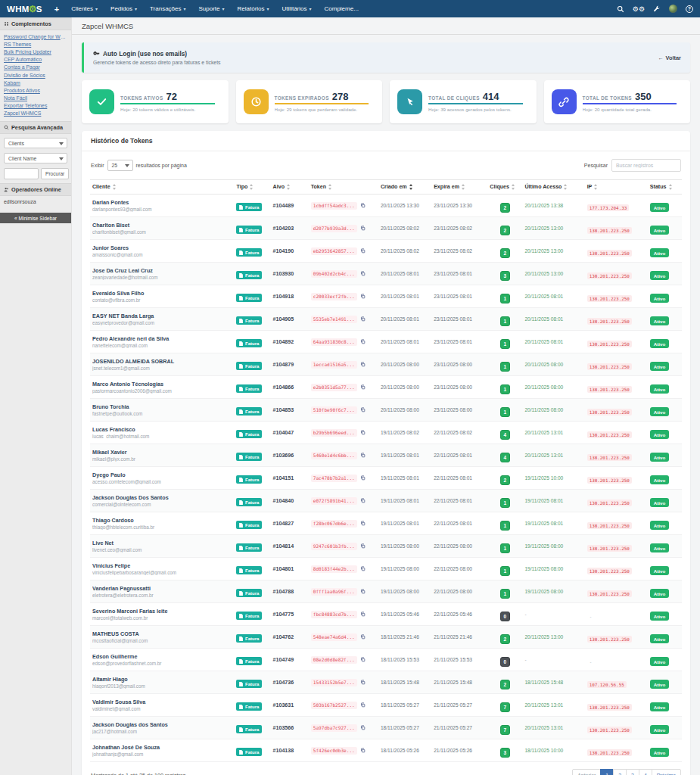 The image size is (700, 775). I want to click on search-field-select: Client Name, so click(36, 158).